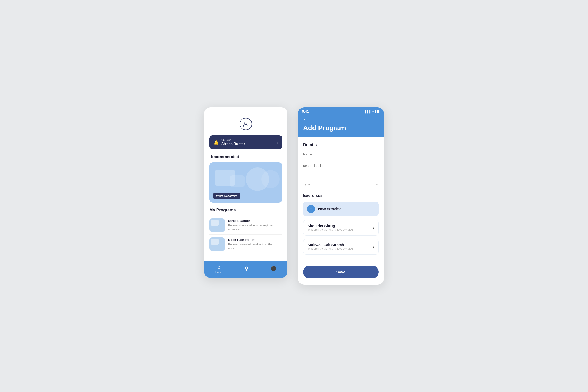  I want to click on program-chevron-1: ›, so click(282, 244).